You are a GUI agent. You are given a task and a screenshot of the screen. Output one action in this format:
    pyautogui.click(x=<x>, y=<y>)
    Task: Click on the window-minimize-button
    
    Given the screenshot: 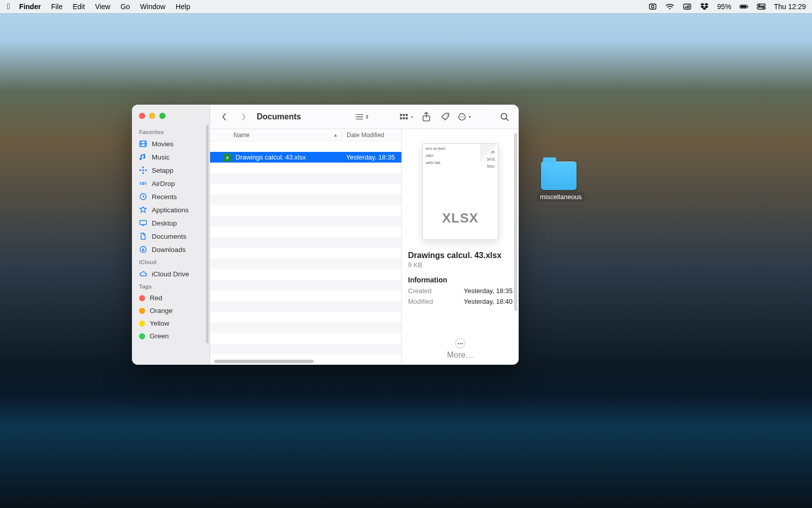 What is the action you would take?
    pyautogui.click(x=152, y=116)
    